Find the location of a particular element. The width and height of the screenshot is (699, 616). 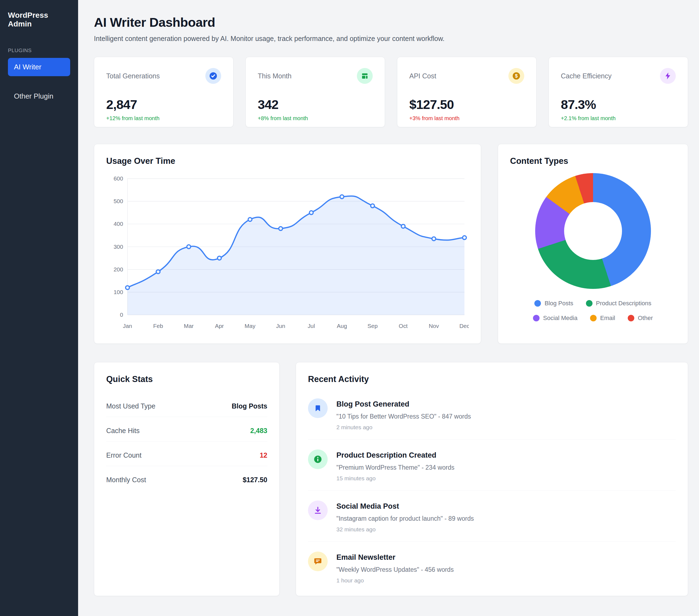

page-title: AI Writer Dashboard is located at coordinates (391, 22).